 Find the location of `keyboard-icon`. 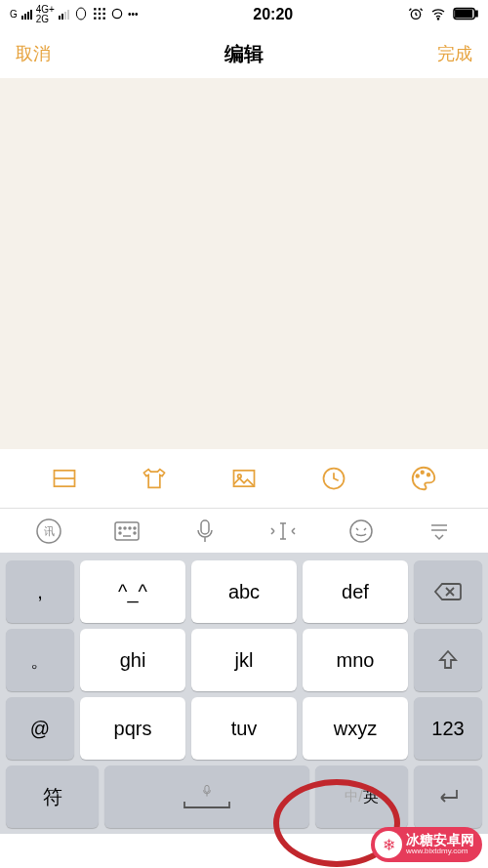

keyboard-icon is located at coordinates (127, 531).